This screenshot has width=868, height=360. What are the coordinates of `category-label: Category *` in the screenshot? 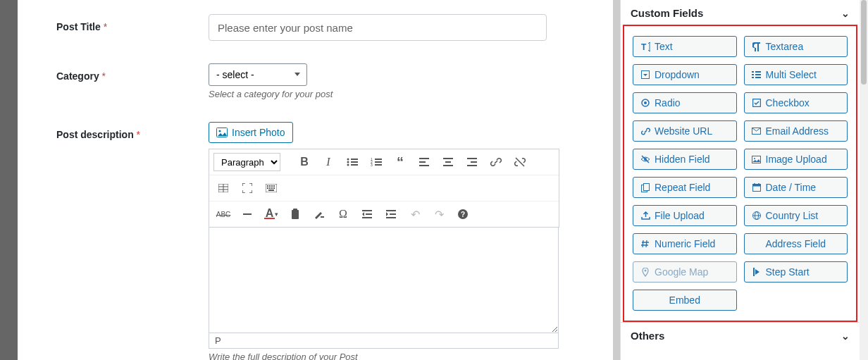 It's located at (132, 73).